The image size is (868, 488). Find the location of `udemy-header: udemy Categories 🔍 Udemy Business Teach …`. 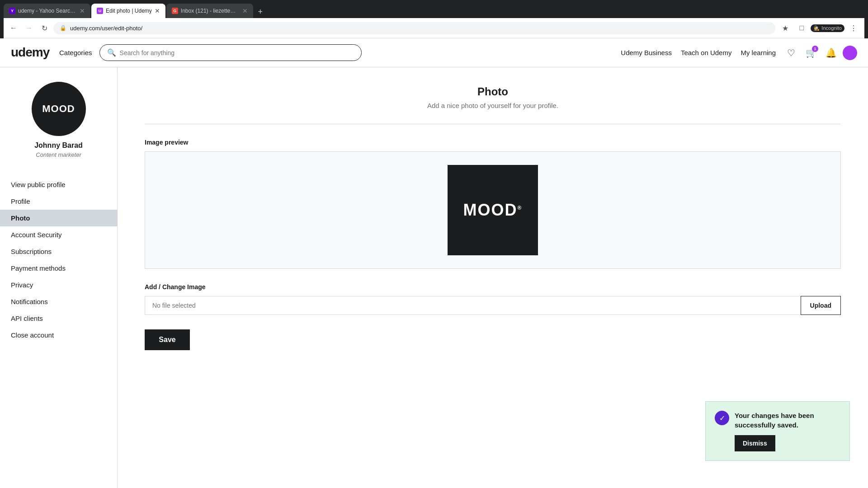

udemy-header: udemy Categories 🔍 Udemy Business Teach … is located at coordinates (434, 53).